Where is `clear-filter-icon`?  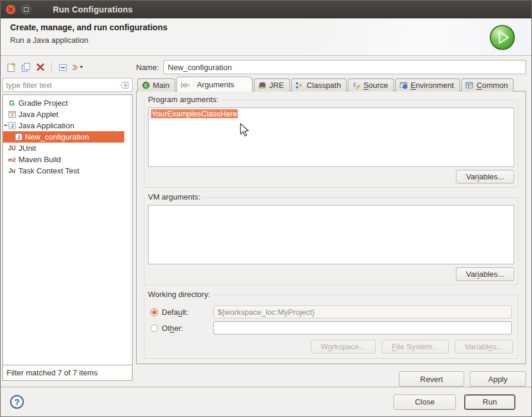 clear-filter-icon is located at coordinates (125, 86).